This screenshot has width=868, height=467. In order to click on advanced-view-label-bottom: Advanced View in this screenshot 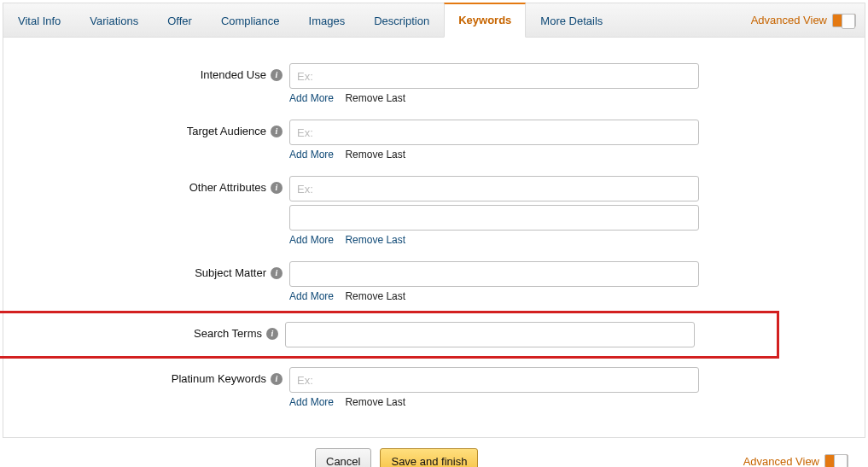, I will do `click(782, 461)`.